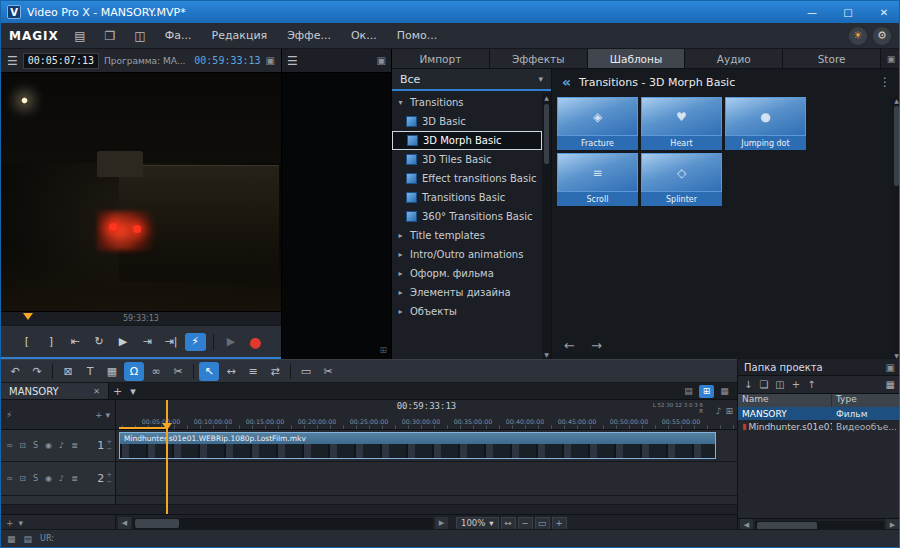 This screenshot has width=900, height=548. What do you see at coordinates (467, 254) in the screenshot?
I see `tree-item-intro-outro: ▸Intro/Outro animations` at bounding box center [467, 254].